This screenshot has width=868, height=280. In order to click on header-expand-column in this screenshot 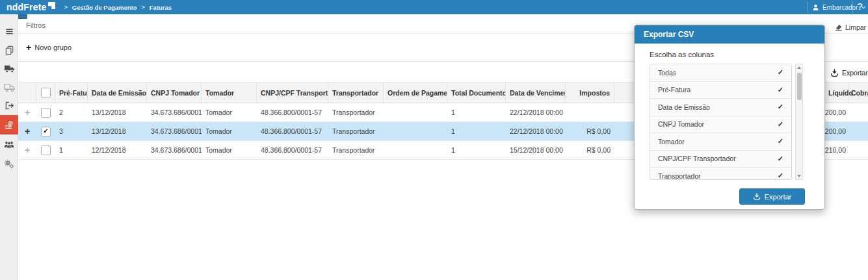, I will do `click(27, 92)`.